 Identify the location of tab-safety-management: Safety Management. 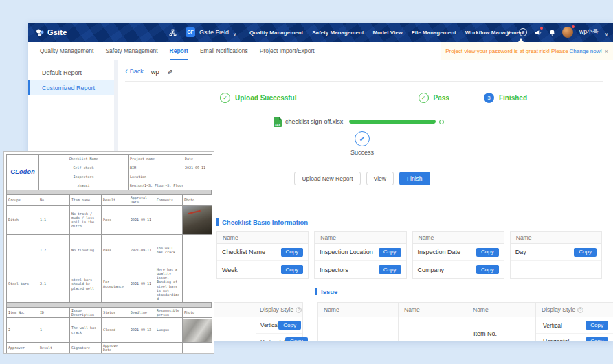
(131, 51).